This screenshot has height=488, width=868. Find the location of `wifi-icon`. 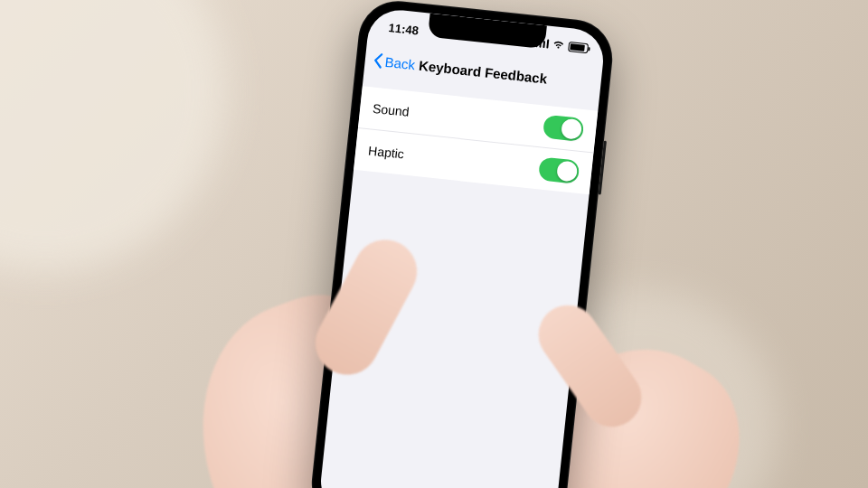

wifi-icon is located at coordinates (559, 45).